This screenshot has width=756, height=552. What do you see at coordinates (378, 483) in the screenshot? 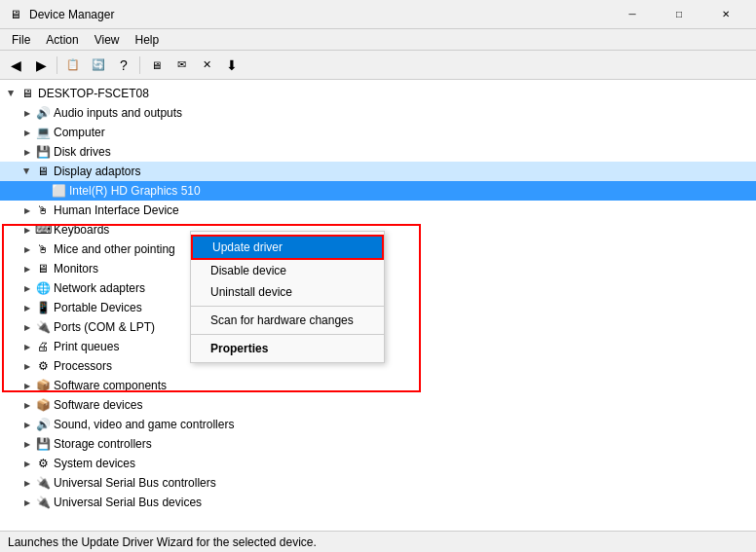
I see `tree-usb-controllers: ▶ 🔌 Universal Serial Bus controllers` at bounding box center [378, 483].